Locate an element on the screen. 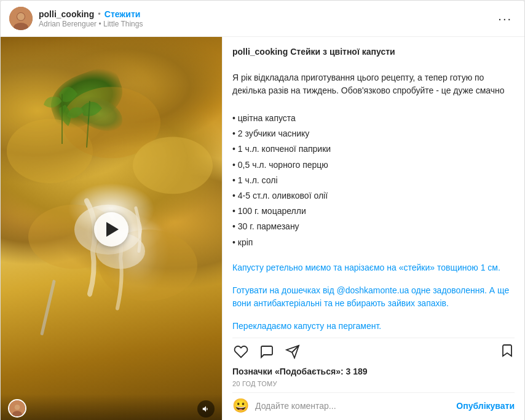  ingredient-1: • цвітна капуста is located at coordinates (374, 118).